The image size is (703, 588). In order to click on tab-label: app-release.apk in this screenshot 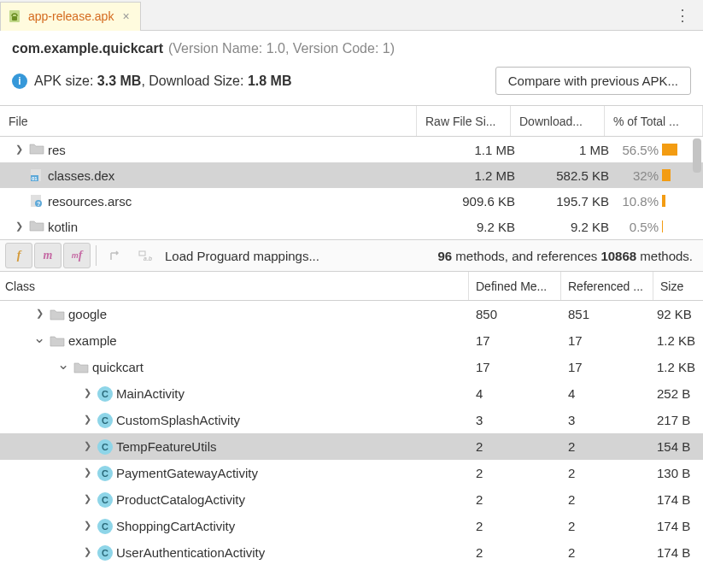, I will do `click(71, 16)`.